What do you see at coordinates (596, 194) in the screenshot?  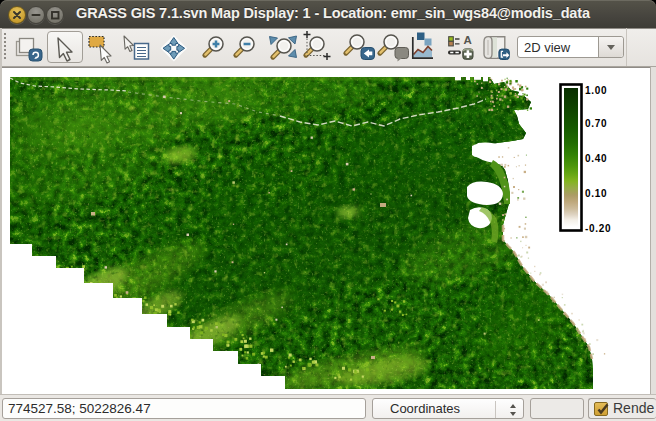 I see `svg-text: 0.10` at bounding box center [596, 194].